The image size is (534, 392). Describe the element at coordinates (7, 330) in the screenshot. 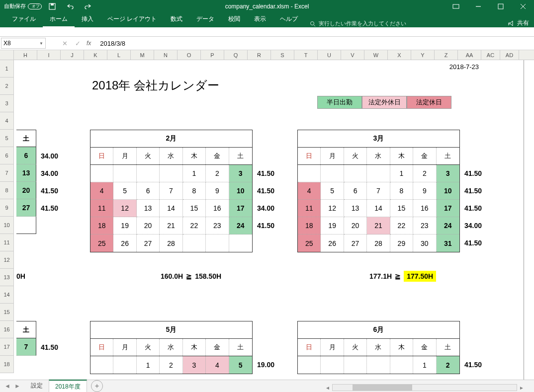

I see `row-header: 16` at that location.